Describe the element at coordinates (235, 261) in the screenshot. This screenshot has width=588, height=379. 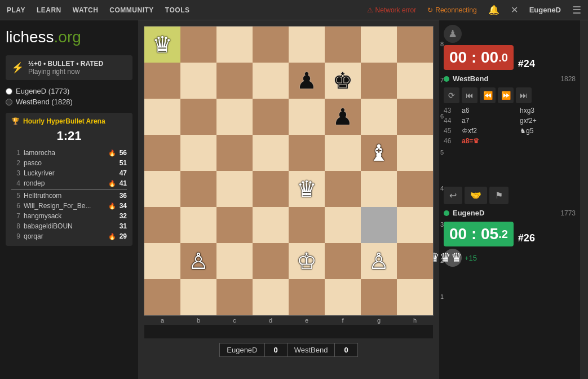
I see `square-c2` at that location.